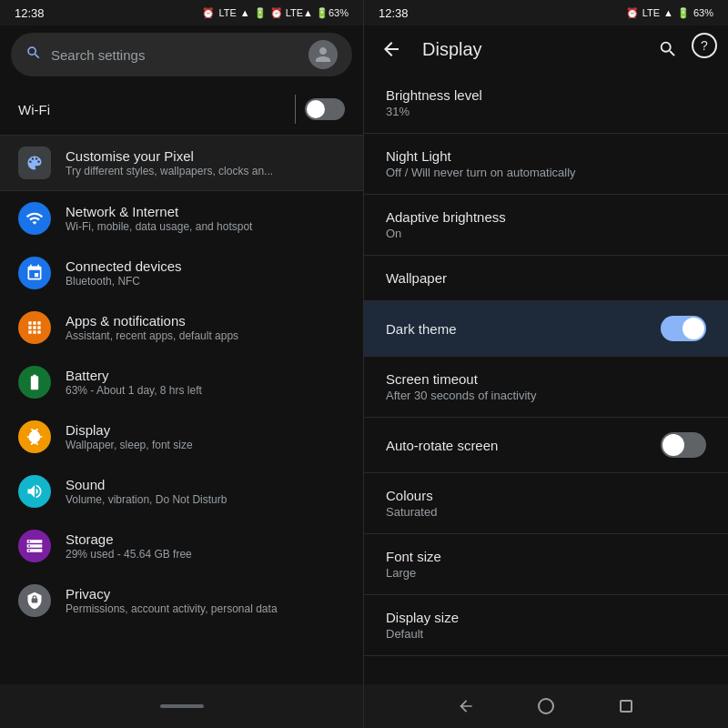 This screenshot has width=728, height=728. Describe the element at coordinates (546, 278) in the screenshot. I see `display-item-wallpaper: Wallpaper` at that location.